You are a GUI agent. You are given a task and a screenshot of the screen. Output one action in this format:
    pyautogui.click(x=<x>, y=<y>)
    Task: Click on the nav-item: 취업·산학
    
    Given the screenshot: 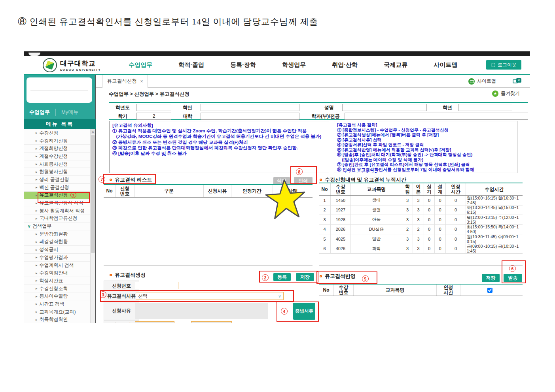 What is the action you would take?
    pyautogui.click(x=345, y=65)
    